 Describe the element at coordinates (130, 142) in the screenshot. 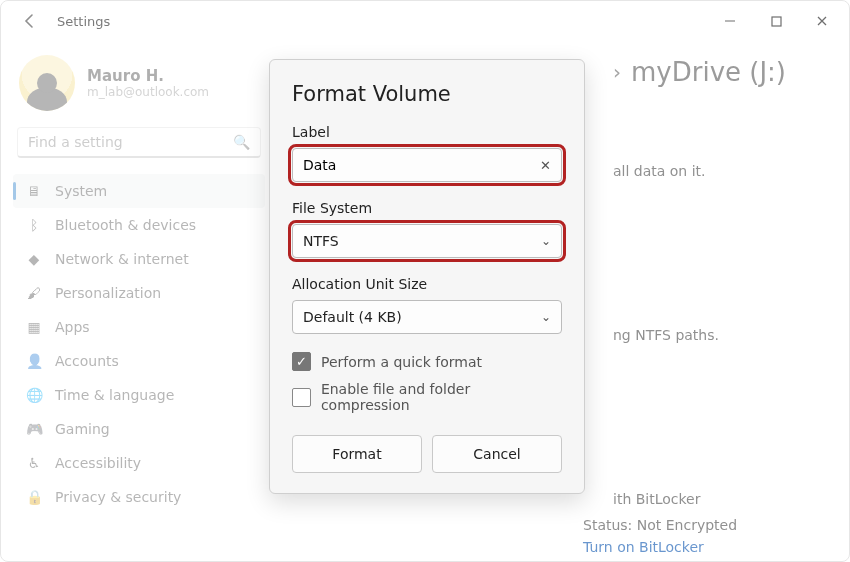

I see `search-field` at that location.